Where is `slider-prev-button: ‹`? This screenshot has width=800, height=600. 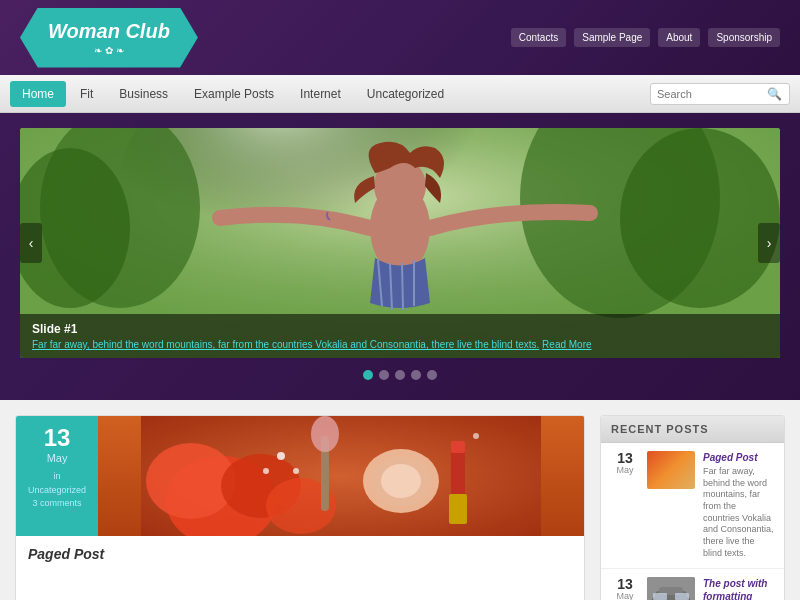
slider-prev-button: ‹ is located at coordinates (31, 243).